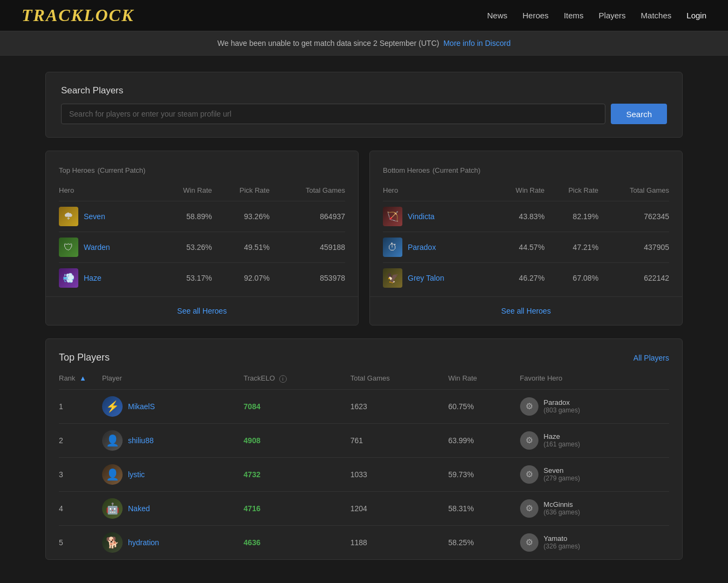 The height and width of the screenshot is (583, 728). What do you see at coordinates (518, 194) in the screenshot?
I see `col-winrate-bot: Win Rate` at bounding box center [518, 194].